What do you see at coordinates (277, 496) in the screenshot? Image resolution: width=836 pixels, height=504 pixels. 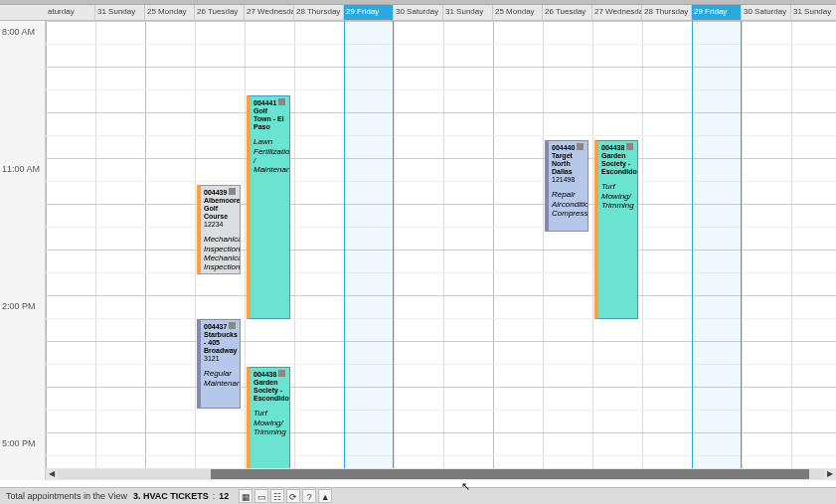 I see `form-icon: ☷` at bounding box center [277, 496].